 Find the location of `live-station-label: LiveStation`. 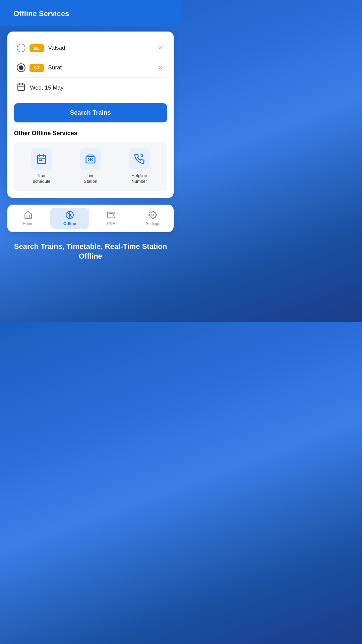

live-station-label: LiveStation is located at coordinates (90, 179).